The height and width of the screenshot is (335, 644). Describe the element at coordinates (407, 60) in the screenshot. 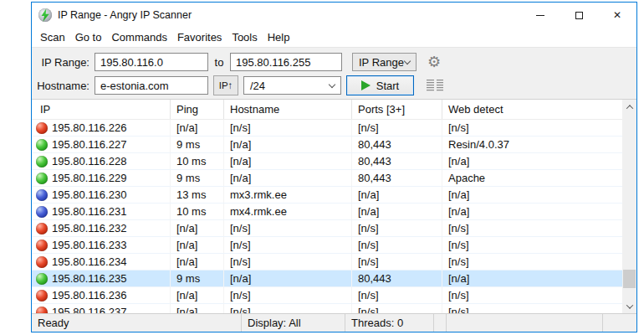

I see `chevron-down-icon` at that location.